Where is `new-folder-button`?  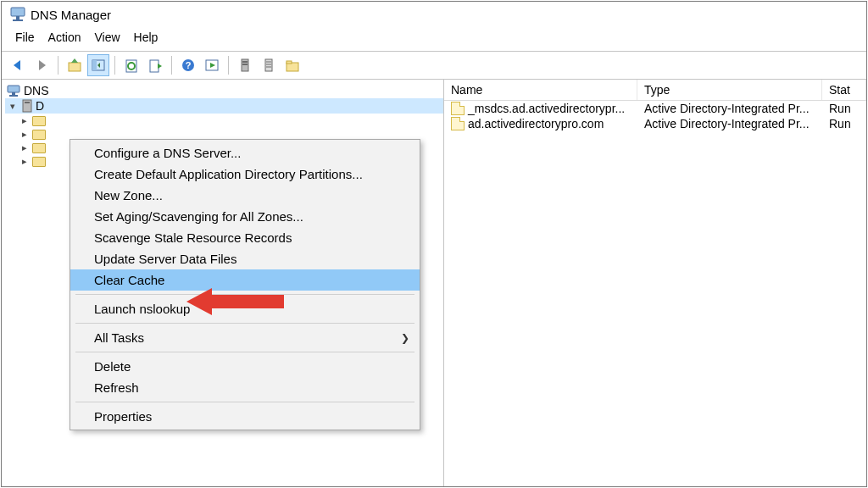
new-folder-button is located at coordinates (292, 65).